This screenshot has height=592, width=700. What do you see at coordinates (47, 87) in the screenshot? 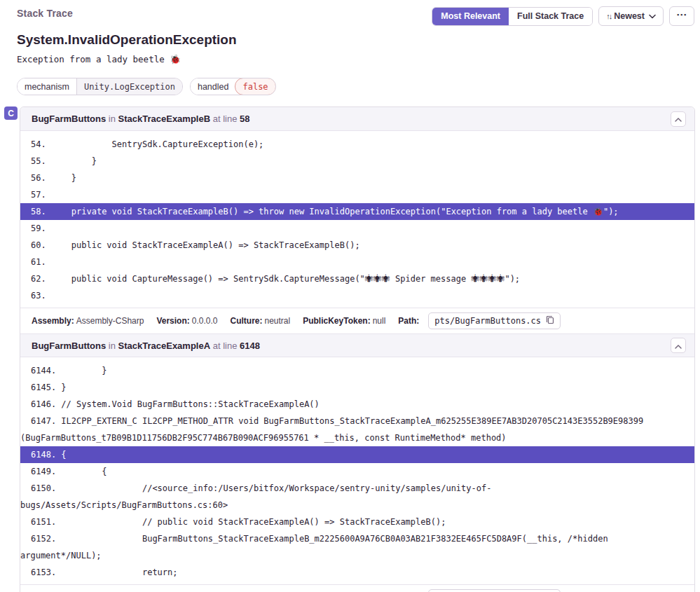
I see `mechanism-tag-key: mechanism` at bounding box center [47, 87].